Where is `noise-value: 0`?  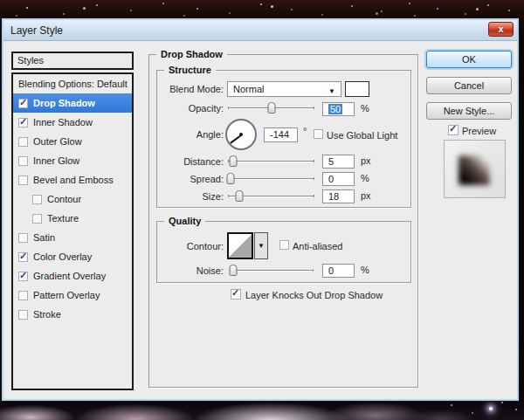
noise-value: 0 is located at coordinates (331, 271).